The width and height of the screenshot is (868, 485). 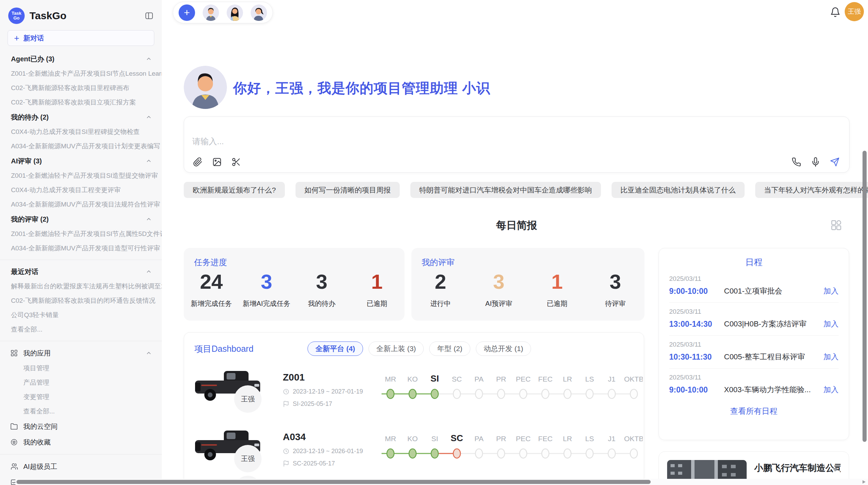 What do you see at coordinates (435, 438) in the screenshot?
I see `svg-text: SI` at bounding box center [435, 438].